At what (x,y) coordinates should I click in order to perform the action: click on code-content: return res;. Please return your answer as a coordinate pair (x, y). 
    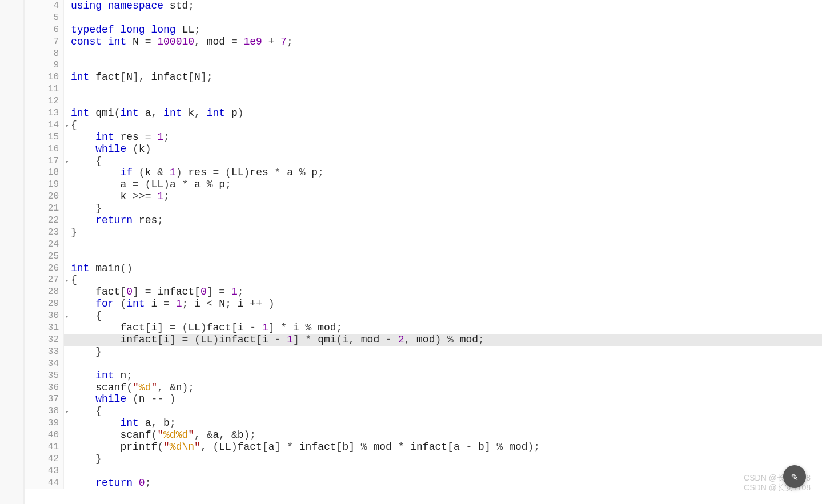
    Looking at the image, I should click on (446, 220).